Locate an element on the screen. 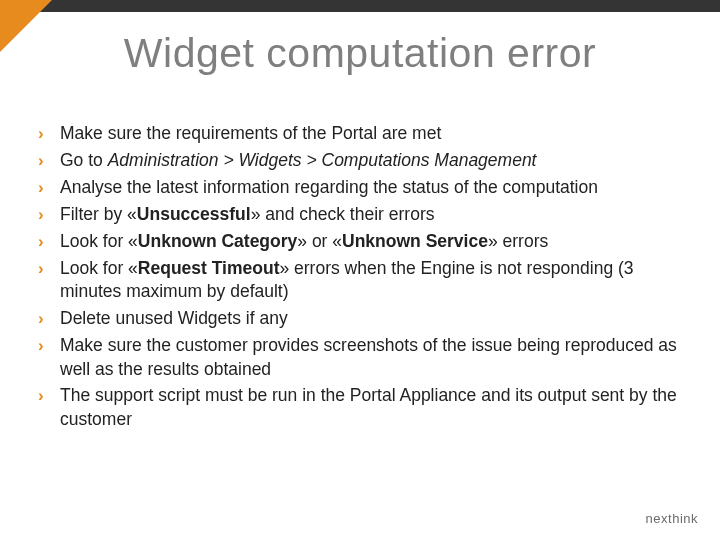 This screenshot has width=720, height=540. brand-logo: nexthink is located at coordinates (672, 518).